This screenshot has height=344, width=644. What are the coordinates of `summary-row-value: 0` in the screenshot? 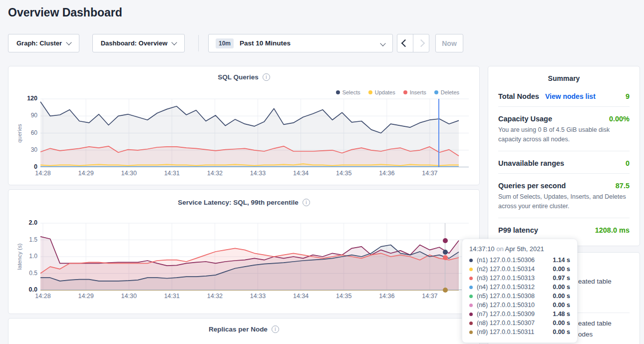 It's located at (628, 163).